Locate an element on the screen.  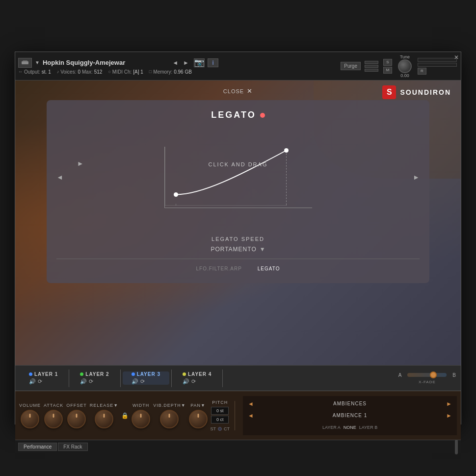
ct-label: CT is located at coordinates (227, 429).